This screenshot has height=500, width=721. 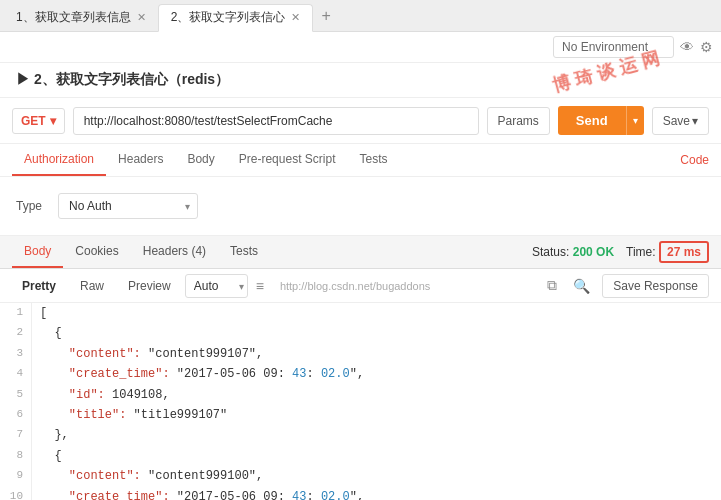 What do you see at coordinates (140, 160) in the screenshot?
I see `tab-headers: Headers` at bounding box center [140, 160].